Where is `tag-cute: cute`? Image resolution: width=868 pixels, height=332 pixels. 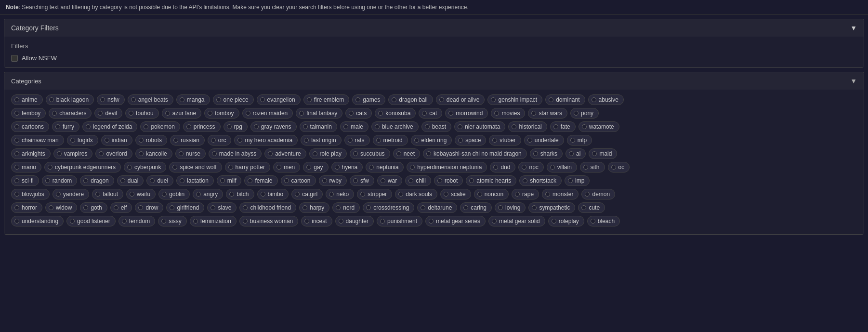
tag-cute: cute is located at coordinates (592, 208).